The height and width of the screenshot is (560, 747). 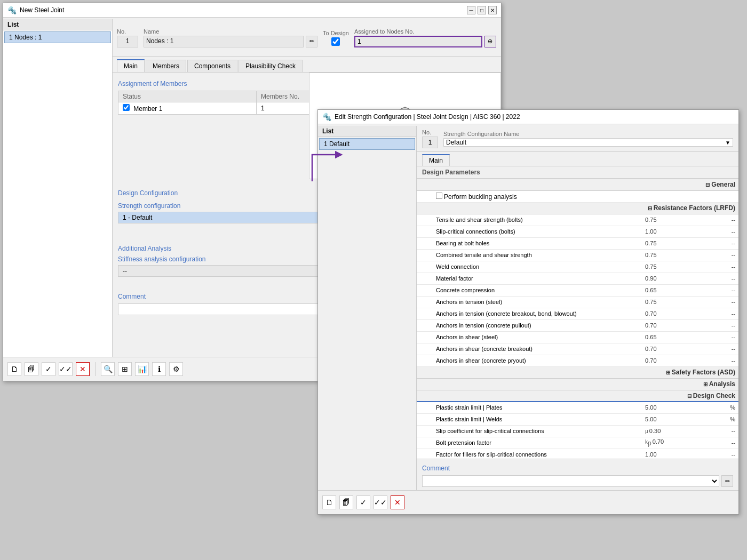 I want to click on param-label: Bearing at bolt holes, so click(x=529, y=243).